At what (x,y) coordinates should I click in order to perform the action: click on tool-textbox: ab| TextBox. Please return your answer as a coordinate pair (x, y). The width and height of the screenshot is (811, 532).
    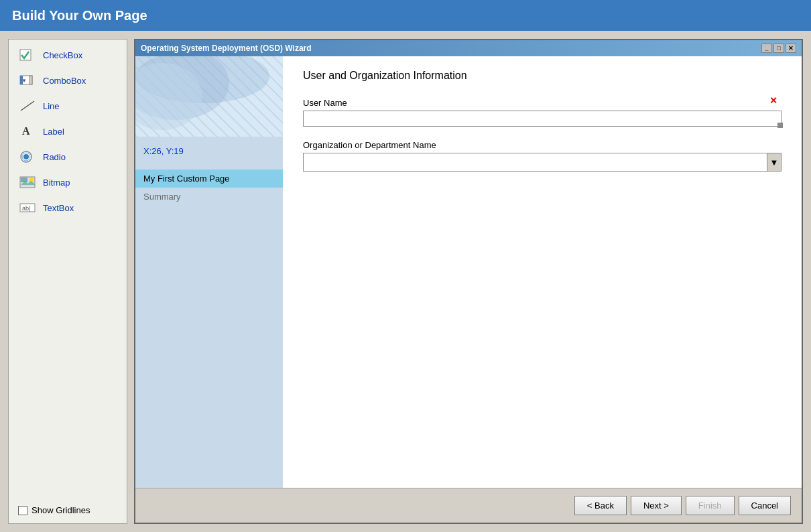
    Looking at the image, I should click on (68, 208).